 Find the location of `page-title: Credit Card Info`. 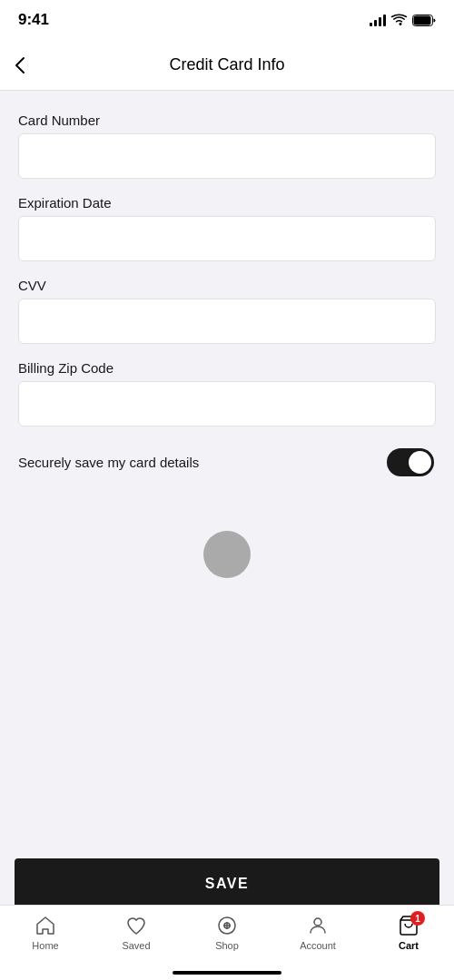

page-title: Credit Card Info is located at coordinates (227, 65).